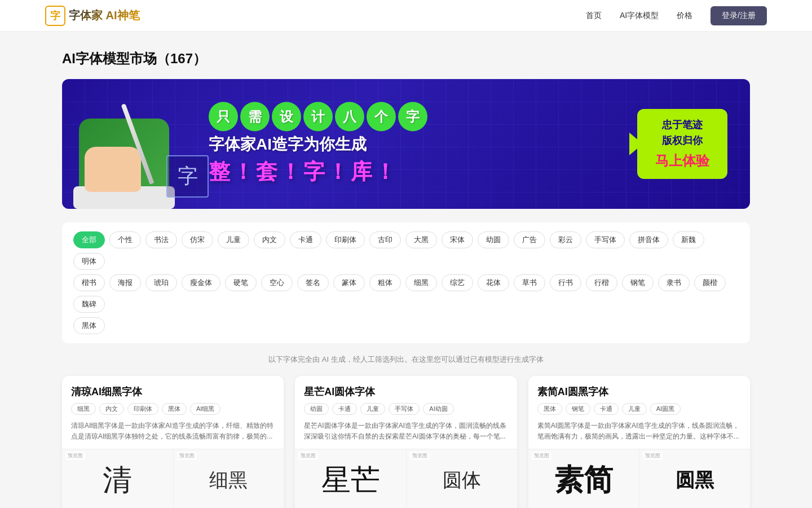 The image size is (812, 508). What do you see at coordinates (89, 304) in the screenshot?
I see `filter-tag-魏碑: 魏碑` at bounding box center [89, 304].